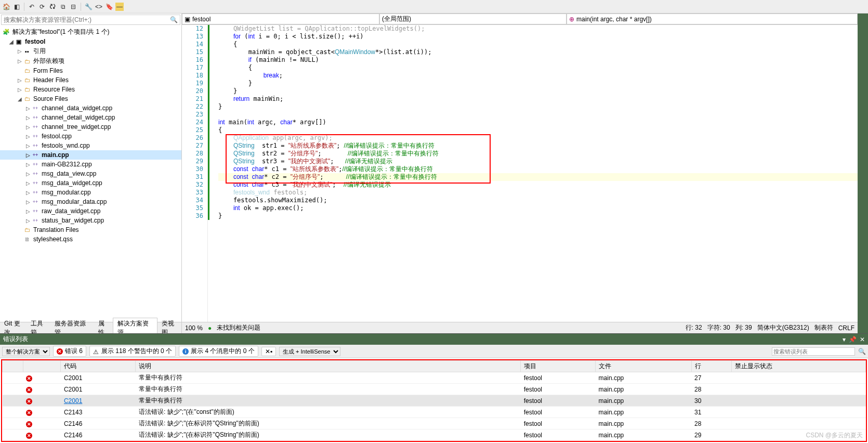 This screenshot has width=868, height=443. I want to click on nav-icon: ◧, so click(17, 7).